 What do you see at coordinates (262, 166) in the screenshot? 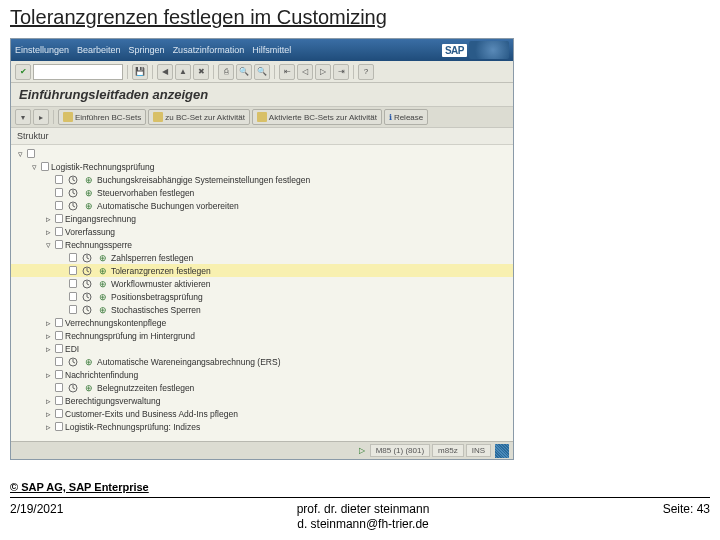
I see `tree-row: ▿Logistik-Rechnungsprüfung` at bounding box center [262, 166].